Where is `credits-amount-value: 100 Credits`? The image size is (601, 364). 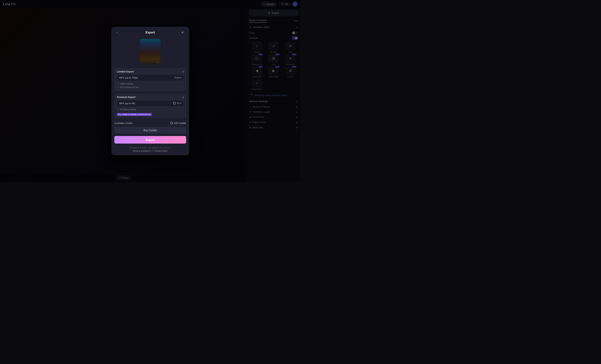 credits-amount-value: 100 Credits is located at coordinates (180, 123).